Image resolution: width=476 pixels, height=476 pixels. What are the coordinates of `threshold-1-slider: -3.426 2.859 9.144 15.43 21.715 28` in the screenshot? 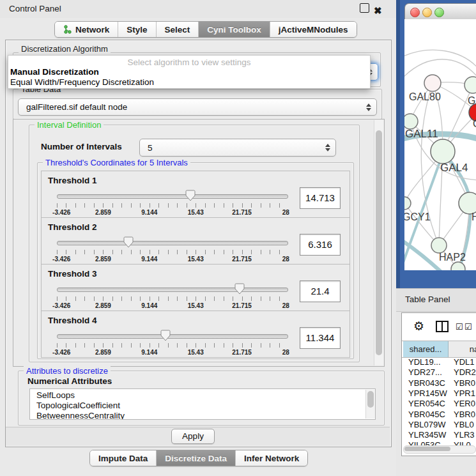 It's located at (173, 202).